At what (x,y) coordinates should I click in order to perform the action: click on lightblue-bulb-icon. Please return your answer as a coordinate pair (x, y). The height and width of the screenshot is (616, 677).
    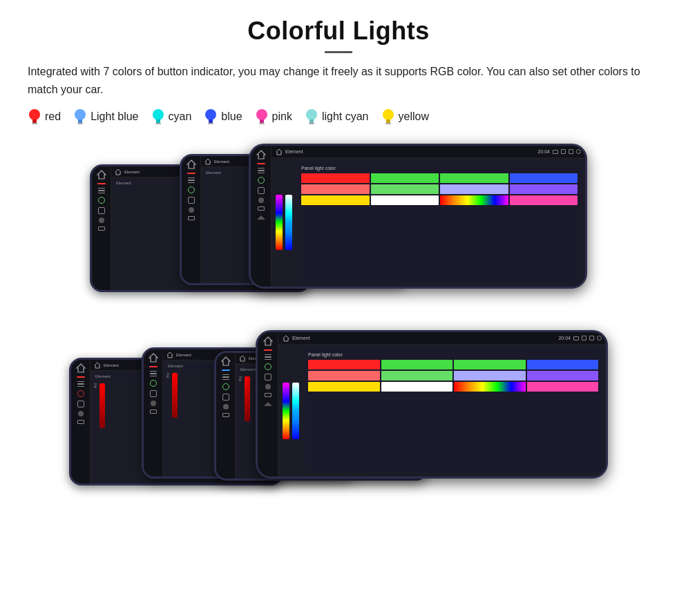
    Looking at the image, I should click on (80, 117).